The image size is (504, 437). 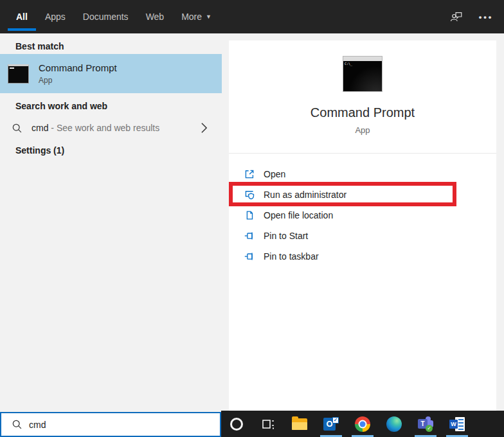 I want to click on chrome-icon, so click(x=363, y=424).